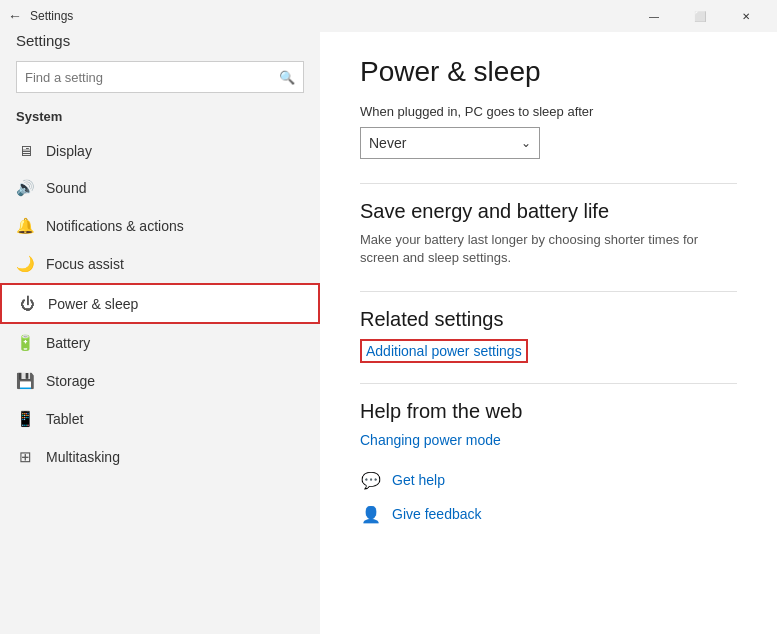 This screenshot has width=777, height=634. Describe the element at coordinates (548, 336) in the screenshot. I see `related-settings-section: Related settings Additional power settin…` at that location.